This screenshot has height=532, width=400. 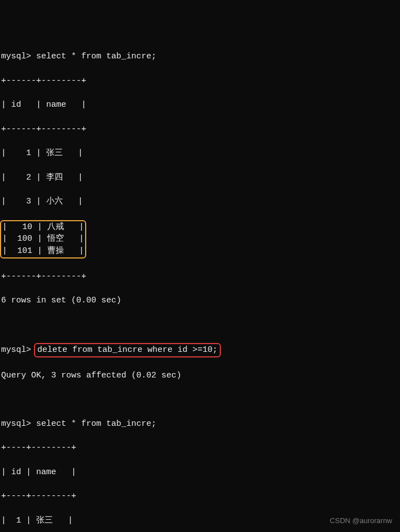 What do you see at coordinates (43, 239) in the screenshot?
I see `table1-row-5: | 100 | 悟空 |` at bounding box center [43, 239].